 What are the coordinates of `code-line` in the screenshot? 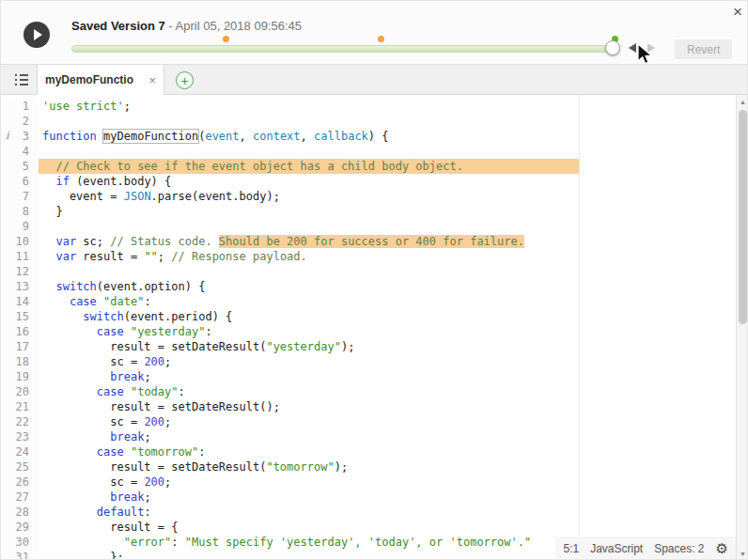 It's located at (387, 151).